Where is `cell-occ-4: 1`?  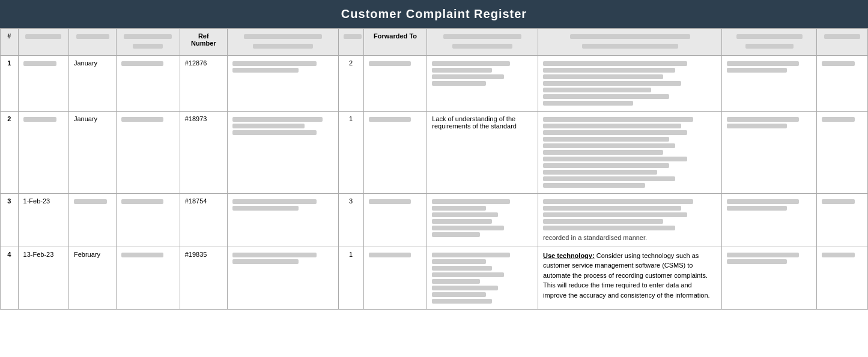
cell-occ-4: 1 is located at coordinates (351, 278).